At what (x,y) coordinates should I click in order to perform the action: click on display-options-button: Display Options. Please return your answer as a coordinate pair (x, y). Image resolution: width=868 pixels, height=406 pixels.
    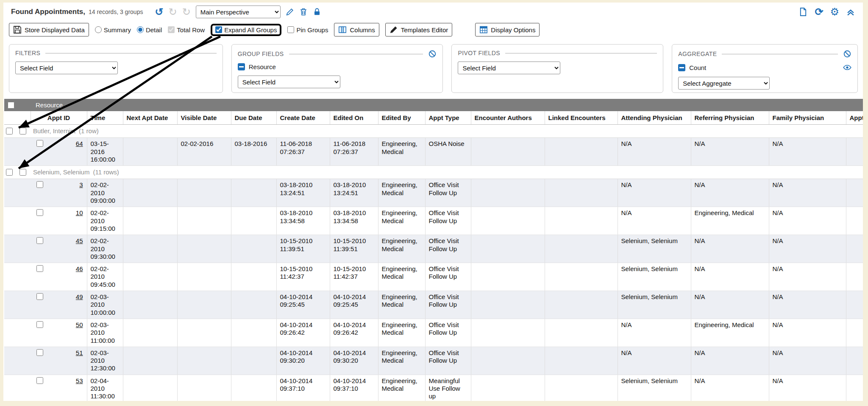
    Looking at the image, I should click on (507, 30).